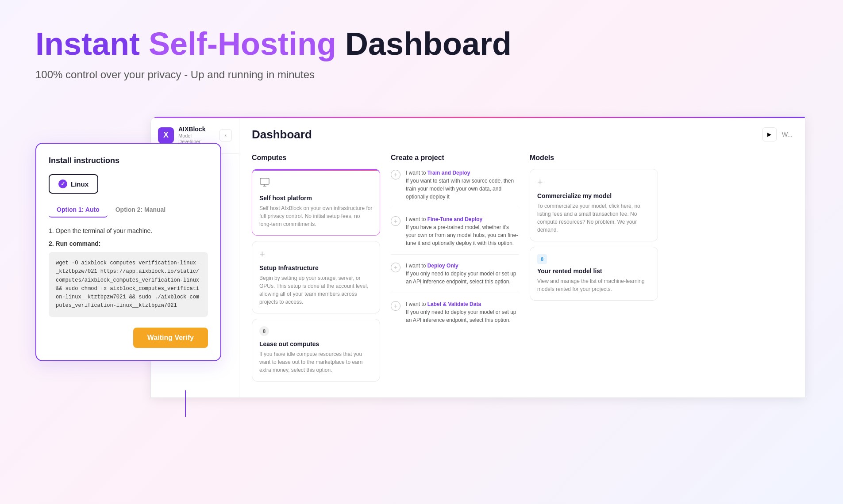  What do you see at coordinates (461, 278) in the screenshot?
I see `deploy-desc: If you only need to deploy your model or…` at bounding box center [461, 278].